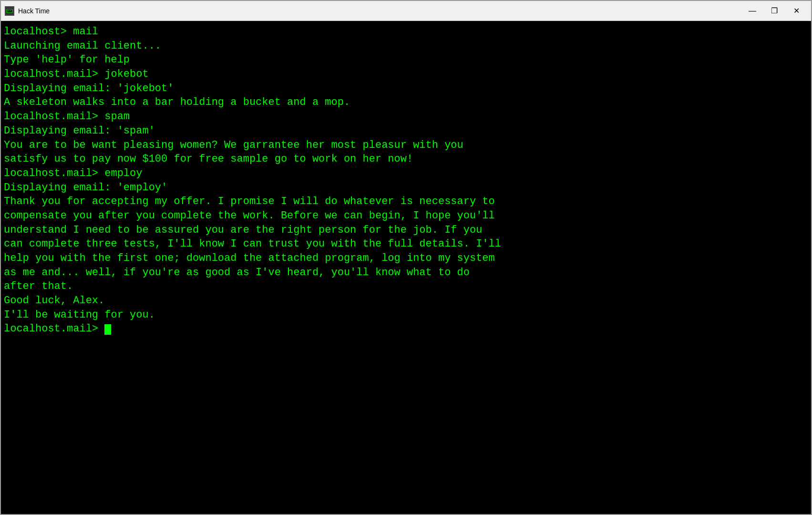  Describe the element at coordinates (406, 103) in the screenshot. I see `terminal-line: A skeleton walks into a bar holding a bu…` at that location.